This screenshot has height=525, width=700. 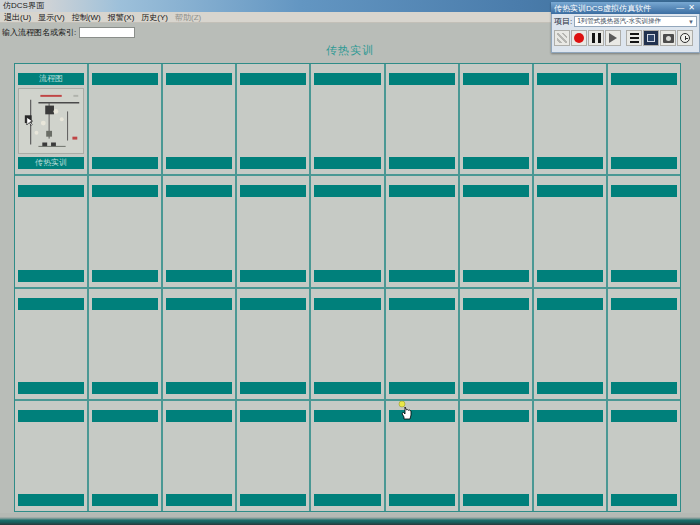 What do you see at coordinates (685, 38) in the screenshot?
I see `clock-button` at bounding box center [685, 38].